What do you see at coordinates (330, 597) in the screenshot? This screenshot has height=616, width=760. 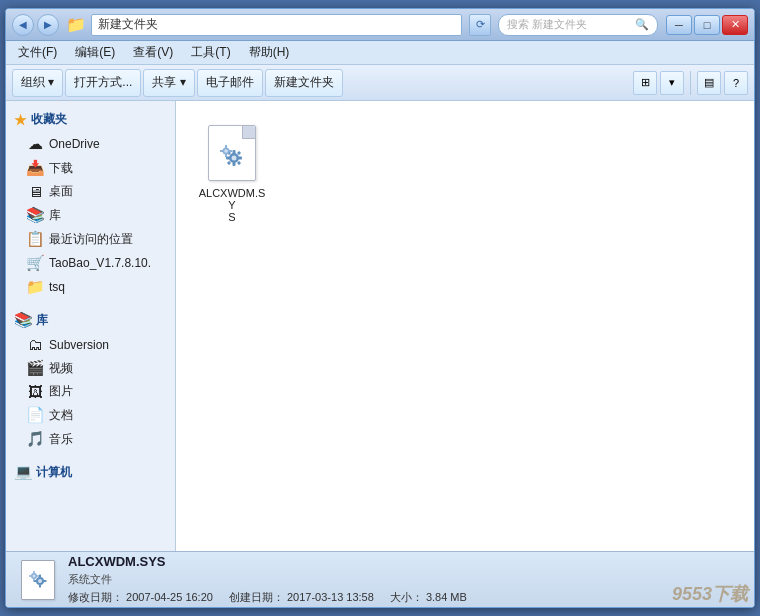 I see `created-date: 2017-03-13 13:58` at bounding box center [330, 597].